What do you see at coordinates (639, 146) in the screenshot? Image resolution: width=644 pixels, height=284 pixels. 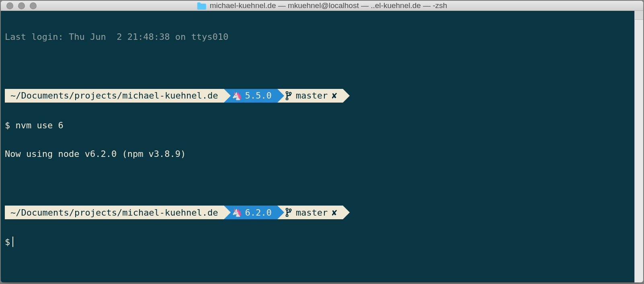 I see `scrollbar` at bounding box center [639, 146].